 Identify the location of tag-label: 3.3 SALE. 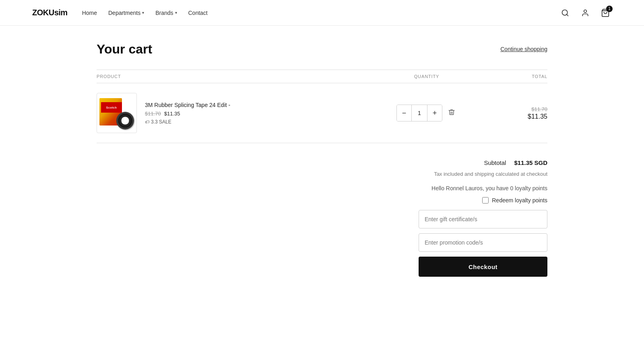
(161, 122).